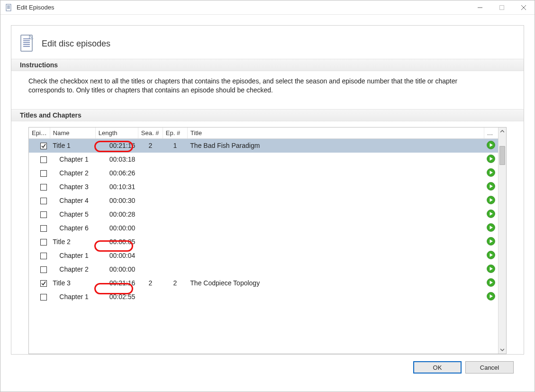  What do you see at coordinates (73, 133) in the screenshot?
I see `column-header-name: Name` at bounding box center [73, 133].